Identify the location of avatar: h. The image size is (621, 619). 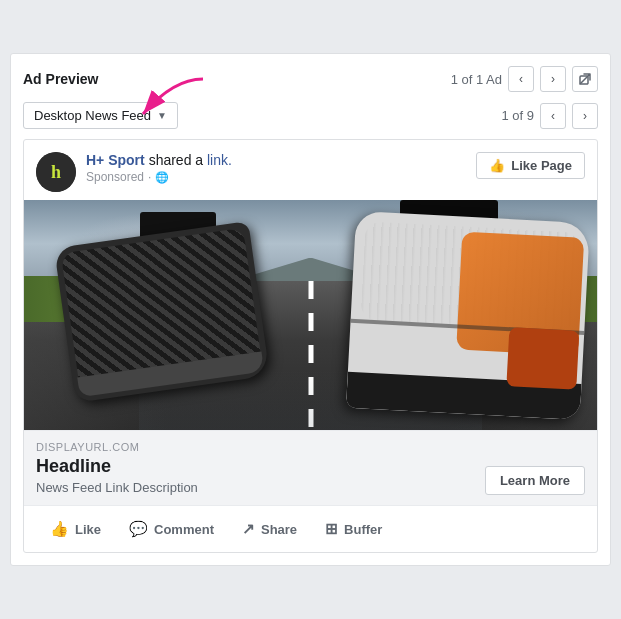
(56, 172).